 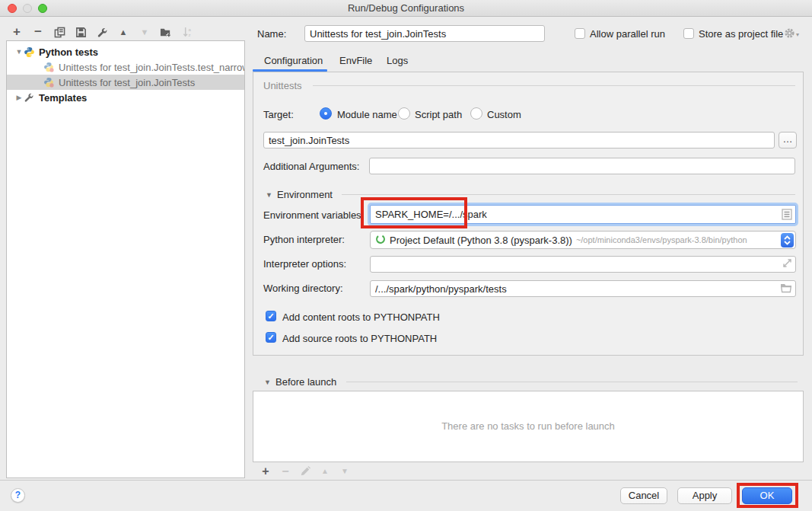 What do you see at coordinates (406, 8) in the screenshot?
I see `window-title: Run/Debug Configurations` at bounding box center [406, 8].